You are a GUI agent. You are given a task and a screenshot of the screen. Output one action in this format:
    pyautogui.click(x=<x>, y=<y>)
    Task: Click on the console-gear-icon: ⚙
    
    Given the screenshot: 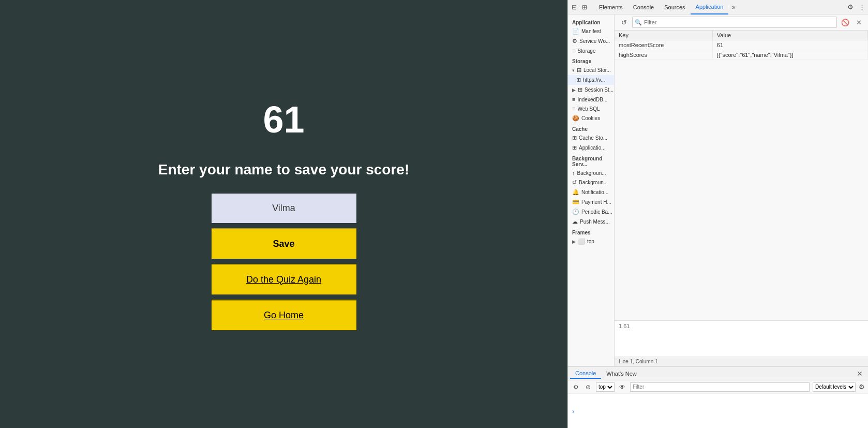 What is the action you would take?
    pyautogui.click(x=862, y=387)
    